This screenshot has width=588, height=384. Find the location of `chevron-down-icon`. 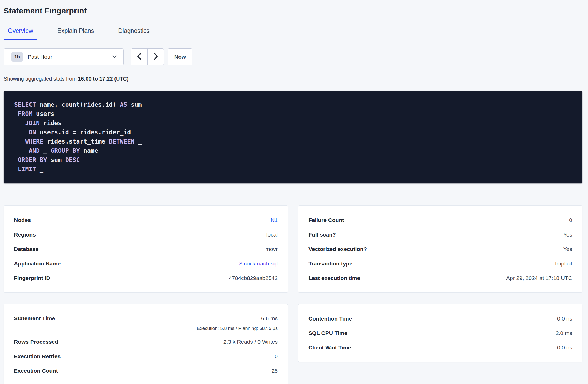

chevron-down-icon is located at coordinates (114, 57).